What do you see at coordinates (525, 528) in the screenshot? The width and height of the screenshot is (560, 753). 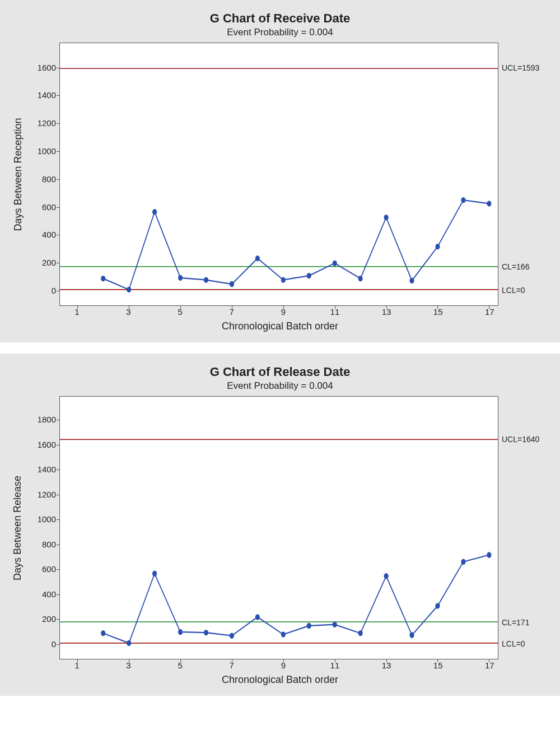 I see `limit-labels: UCL=1640CL=171LCL=0` at bounding box center [525, 528].